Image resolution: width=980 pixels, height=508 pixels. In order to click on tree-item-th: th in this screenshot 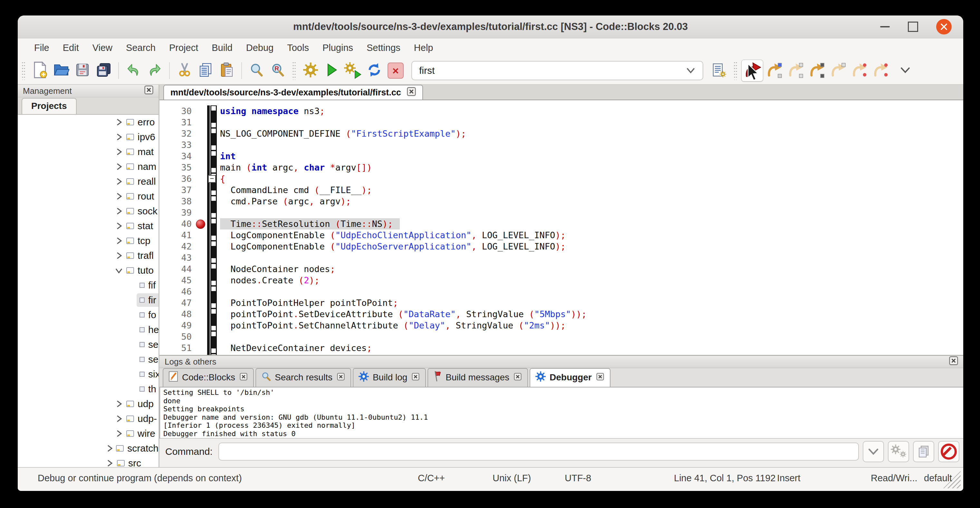, I will do `click(88, 389)`.